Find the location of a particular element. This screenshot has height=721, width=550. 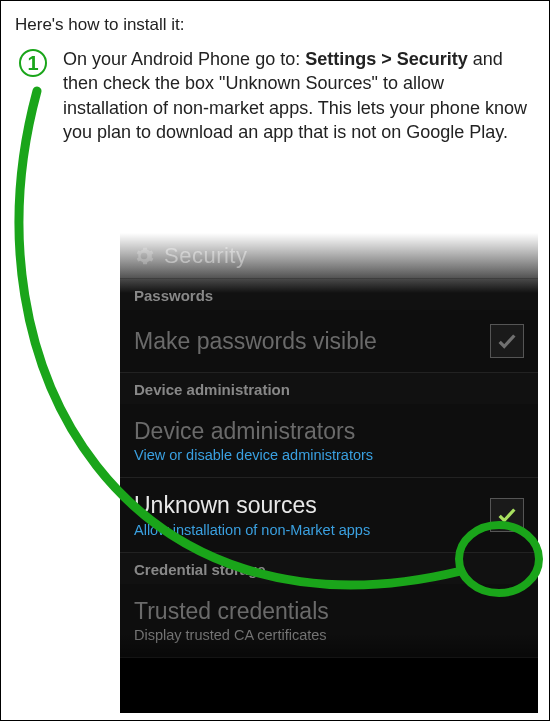

gear-icon is located at coordinates (144, 256).